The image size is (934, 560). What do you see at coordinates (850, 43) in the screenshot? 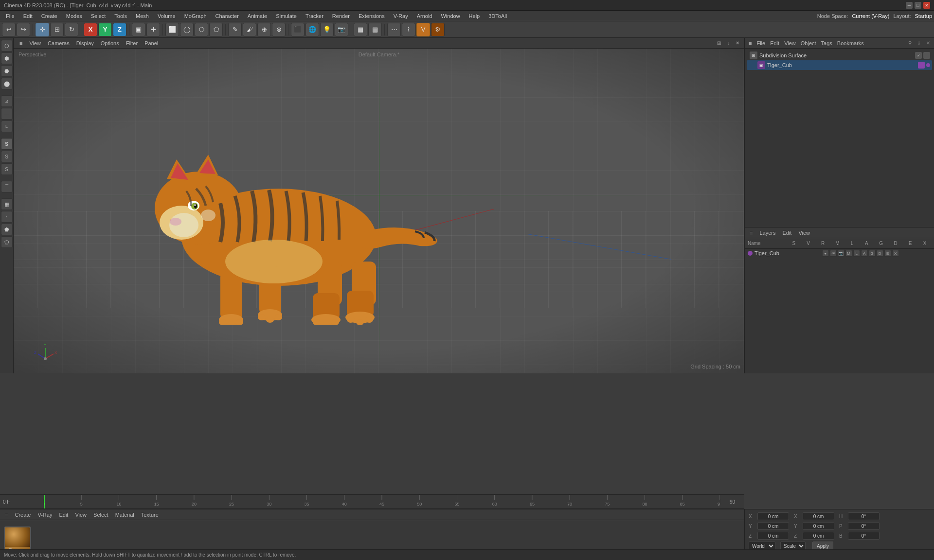
I see `obj-bookmarks-menu: Bookmarks` at bounding box center [850, 43].